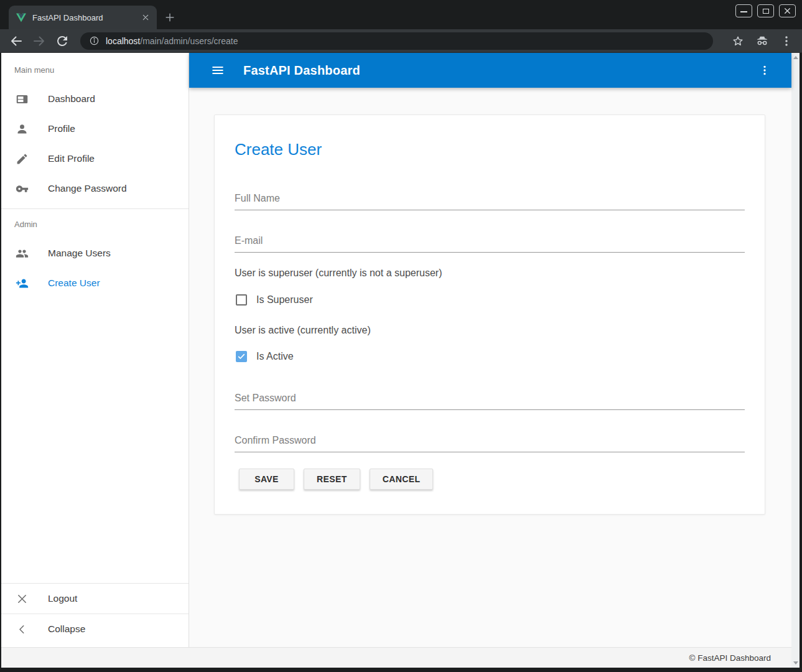 The width and height of the screenshot is (802, 672). I want to click on sidebar-item-edit-profile: Edit Profile, so click(95, 159).